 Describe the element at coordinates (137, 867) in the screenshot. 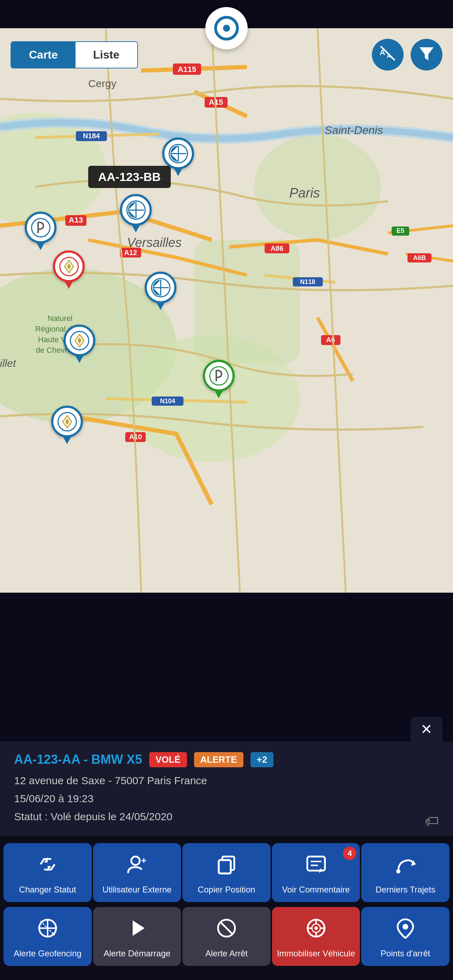

I see `utilisateur-externe-icon: +` at that location.